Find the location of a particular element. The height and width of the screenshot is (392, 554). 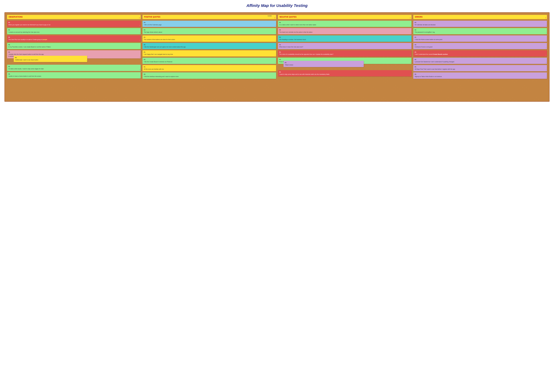

note-p5: P1 I am happy that I can navigate back a… is located at coordinates (209, 53).